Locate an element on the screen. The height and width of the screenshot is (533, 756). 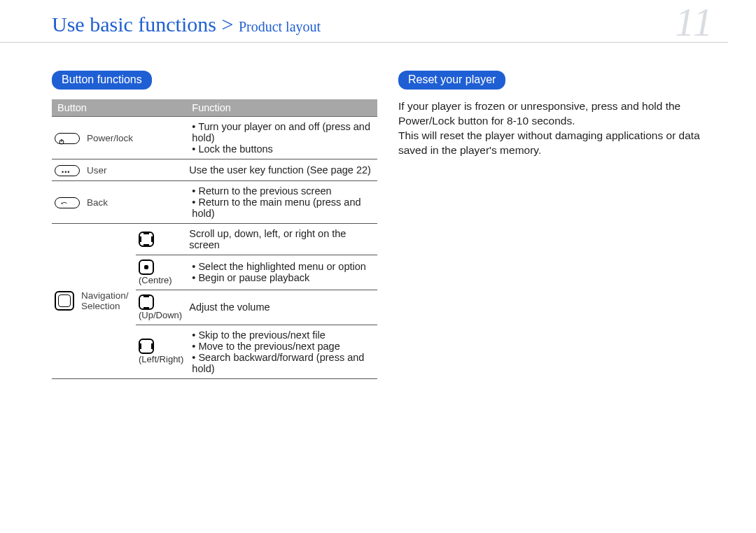
row-nav-scroll: Navigation/ Selection Scroll up, down, l… is located at coordinates (214, 239).